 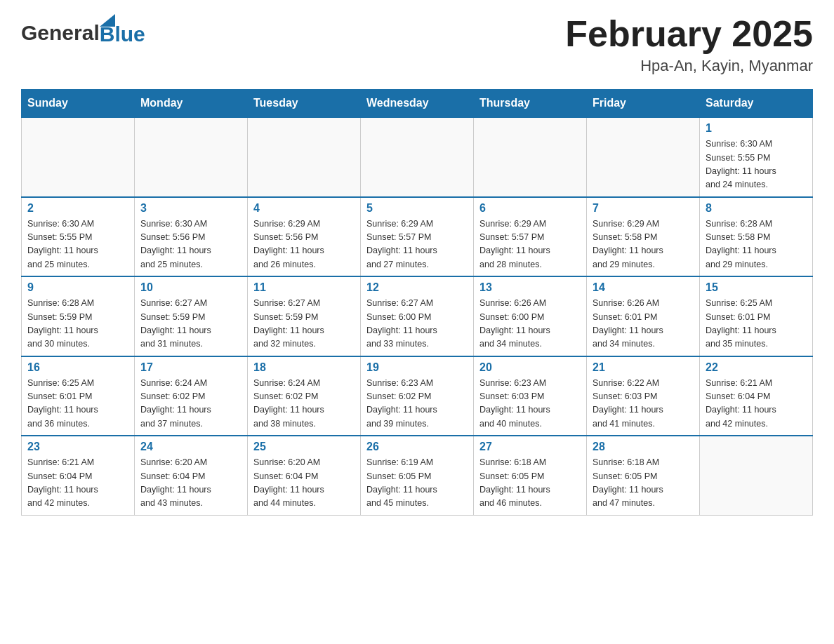 What do you see at coordinates (191, 288) in the screenshot?
I see `day-number: 10` at bounding box center [191, 288].